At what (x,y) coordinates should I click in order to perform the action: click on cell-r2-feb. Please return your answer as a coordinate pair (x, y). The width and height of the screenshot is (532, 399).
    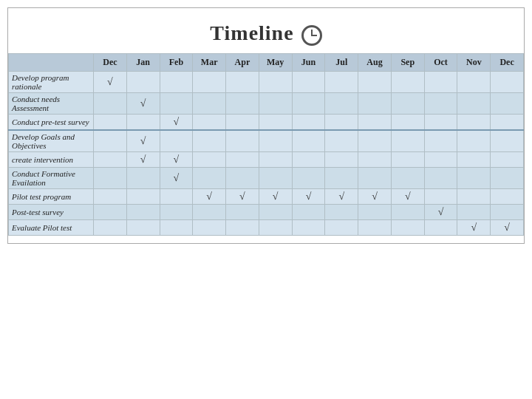
    Looking at the image, I should click on (176, 103).